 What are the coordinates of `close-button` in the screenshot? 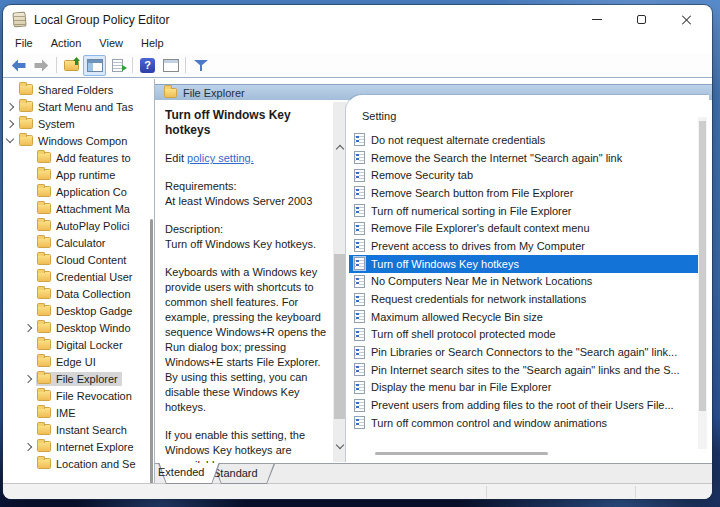 It's located at (686, 20).